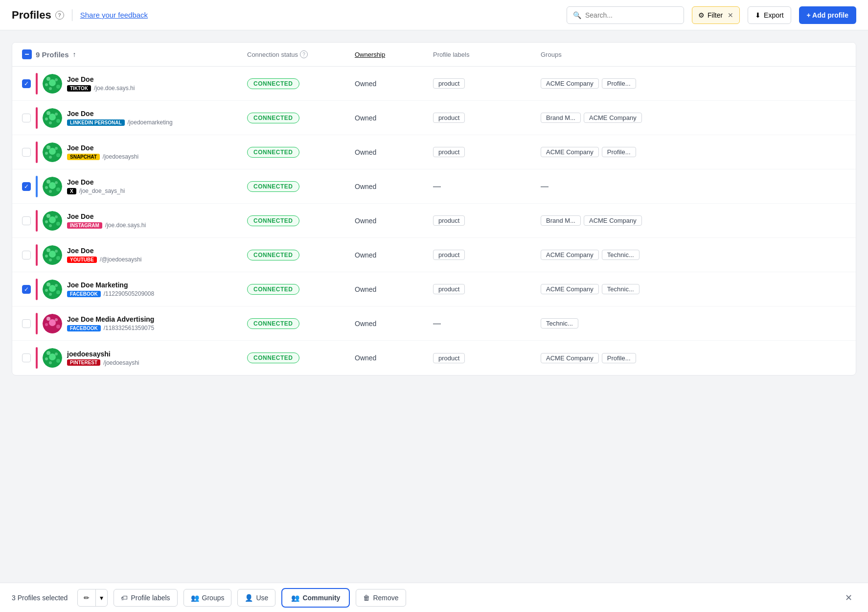 Image resolution: width=868 pixels, height=612 pixels. I want to click on title-text: Profiles, so click(31, 15).